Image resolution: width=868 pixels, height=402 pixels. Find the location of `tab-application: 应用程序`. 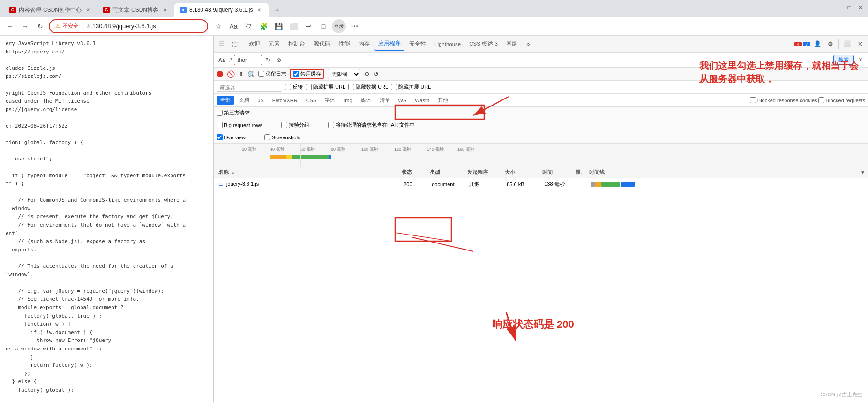

tab-application: 应用程序 is located at coordinates (389, 44).